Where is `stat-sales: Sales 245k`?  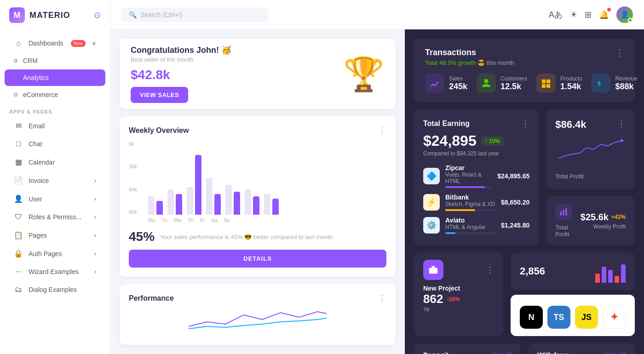
stat-sales: Sales 245k is located at coordinates (446, 83).